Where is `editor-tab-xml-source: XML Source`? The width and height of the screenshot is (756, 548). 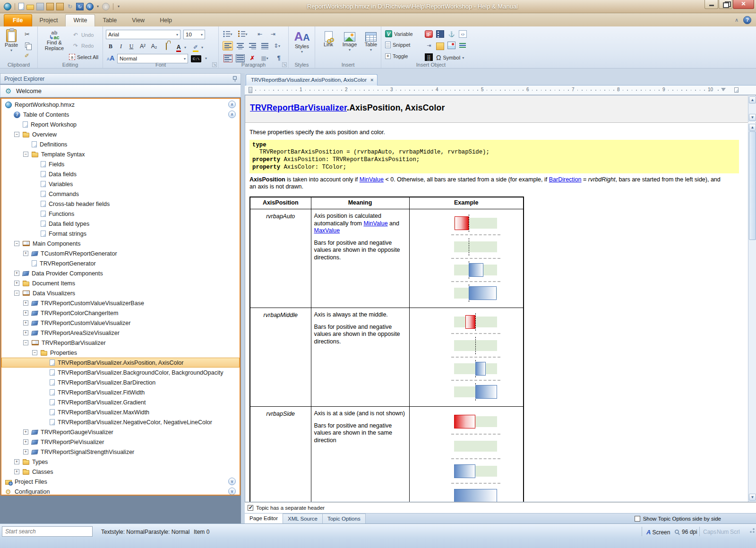 editor-tab-xml-source: XML Source is located at coordinates (303, 519).